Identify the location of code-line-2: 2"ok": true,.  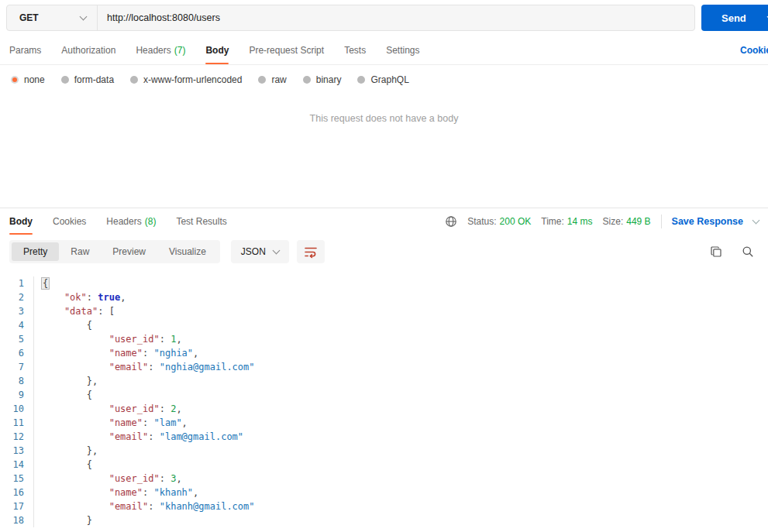
(384, 297).